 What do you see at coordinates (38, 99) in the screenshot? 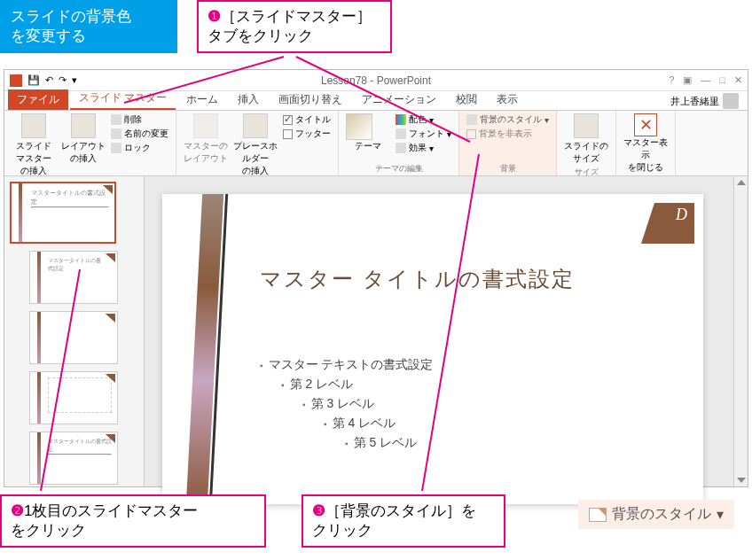
I see `tab-file: ファイル` at bounding box center [38, 99].